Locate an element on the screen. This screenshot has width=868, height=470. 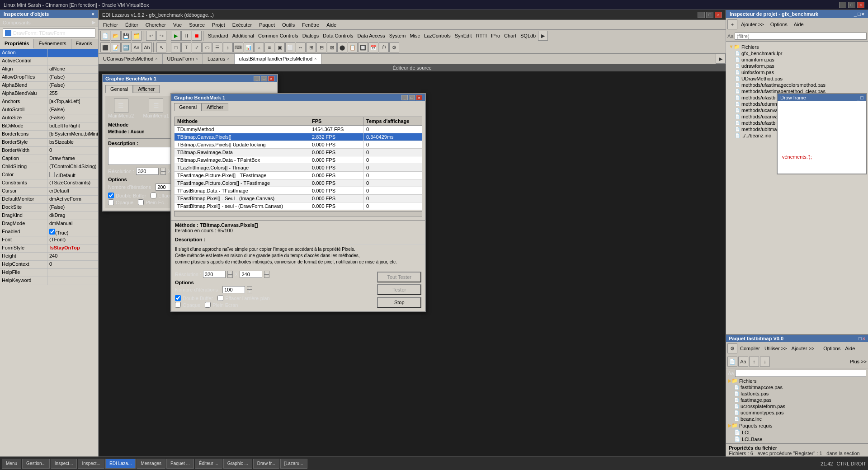
tb2-8: ✓ is located at coordinates (197, 47).